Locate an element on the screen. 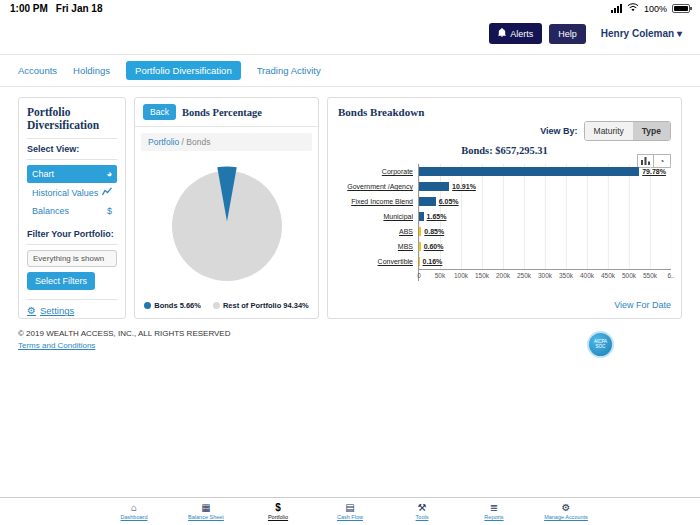  x-axis: 050k100k150k200k250k300k350k400k450k500k… is located at coordinates (544, 275).